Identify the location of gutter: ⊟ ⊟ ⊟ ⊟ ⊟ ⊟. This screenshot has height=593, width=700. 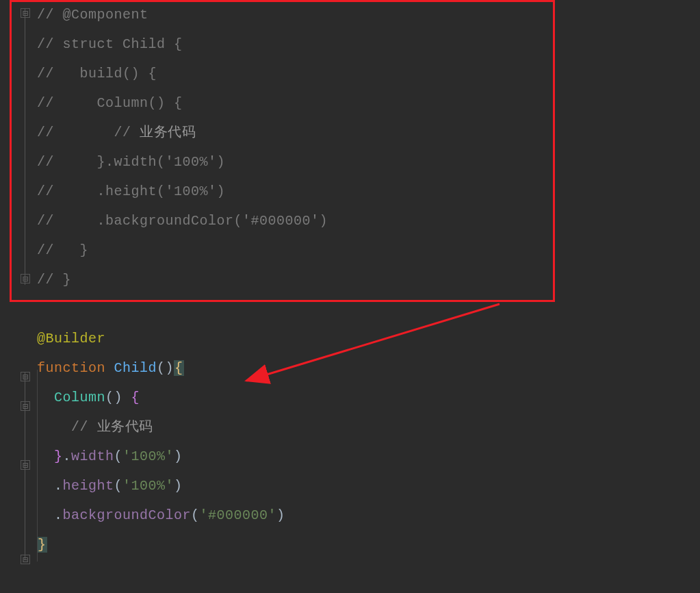
(16, 296).